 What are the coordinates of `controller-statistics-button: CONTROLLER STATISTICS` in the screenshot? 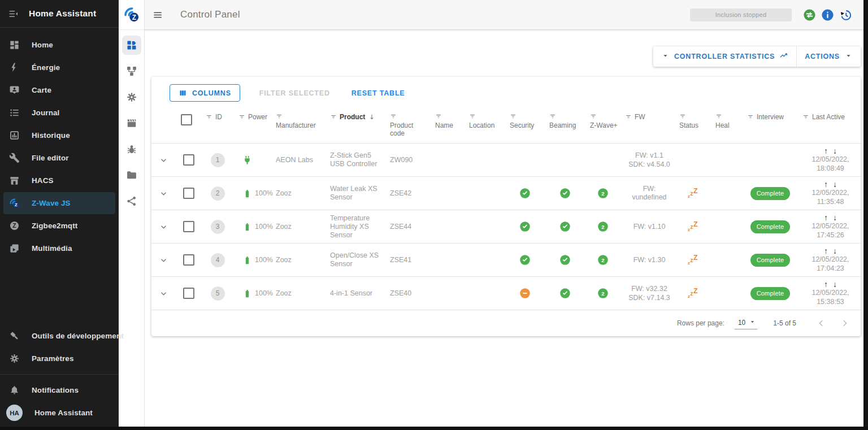 It's located at (724, 57).